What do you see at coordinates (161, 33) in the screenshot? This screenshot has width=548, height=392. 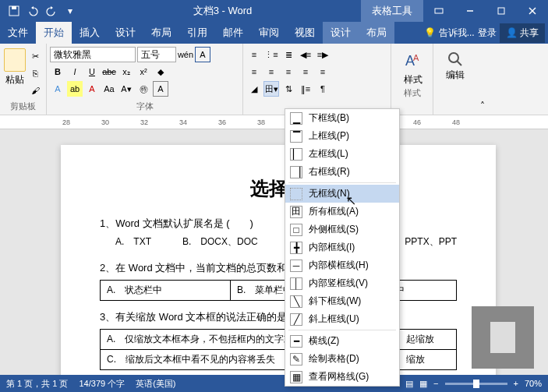 I see `tab-layout: 布局` at bounding box center [161, 33].